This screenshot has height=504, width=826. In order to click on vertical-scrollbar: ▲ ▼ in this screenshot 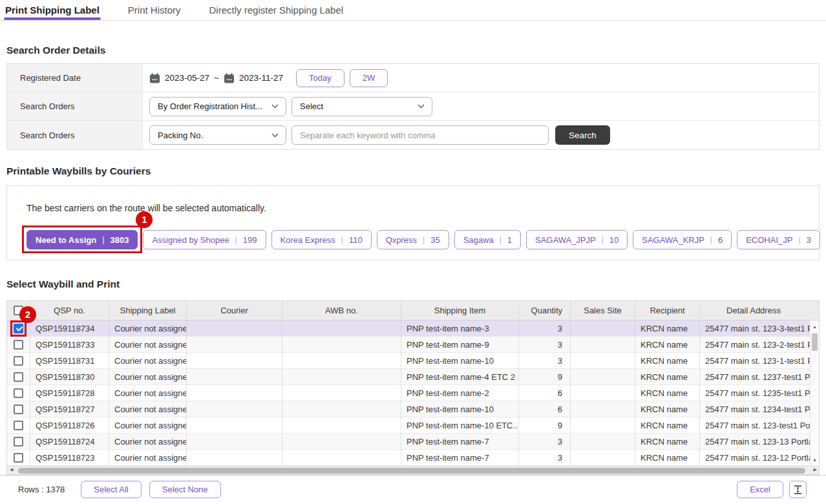, I will do `click(814, 393)`.